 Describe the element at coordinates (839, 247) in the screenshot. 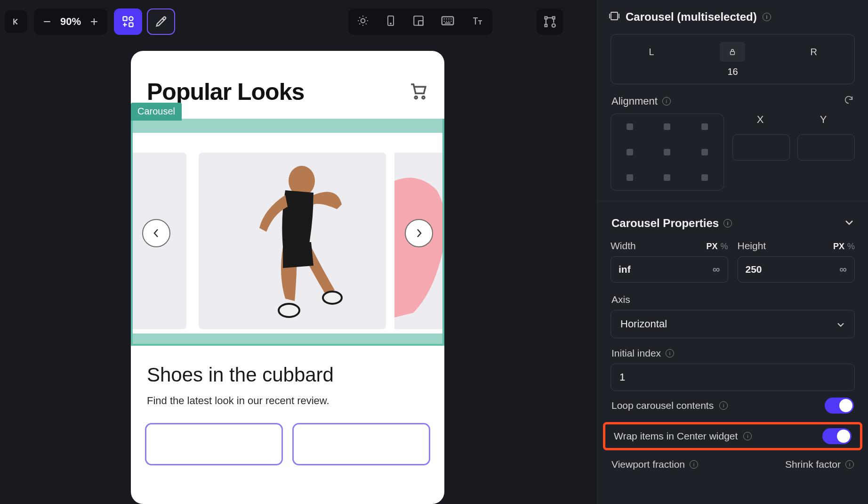

I see `height-unit-px: PX` at that location.